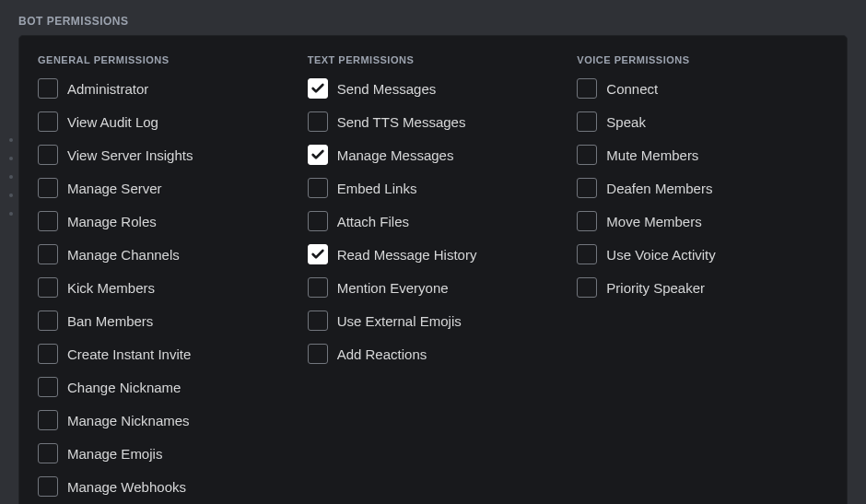 The image size is (866, 504). I want to click on permission-manage-webhooks: Manage Webhooks, so click(164, 486).